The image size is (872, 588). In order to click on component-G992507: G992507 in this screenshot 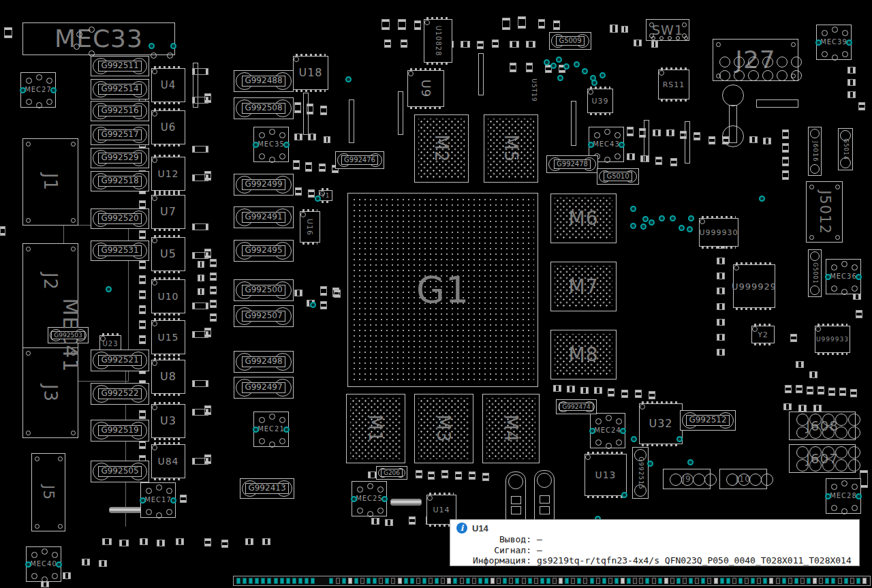, I will do `click(264, 316)`.